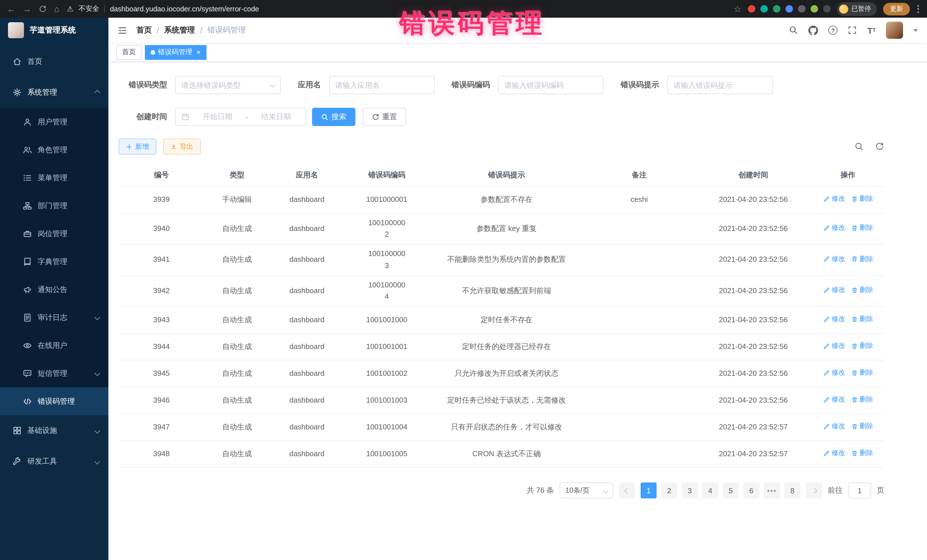  Describe the element at coordinates (54, 178) in the screenshot. I see `sidebar-item-menu-management: 菜单管理` at that location.